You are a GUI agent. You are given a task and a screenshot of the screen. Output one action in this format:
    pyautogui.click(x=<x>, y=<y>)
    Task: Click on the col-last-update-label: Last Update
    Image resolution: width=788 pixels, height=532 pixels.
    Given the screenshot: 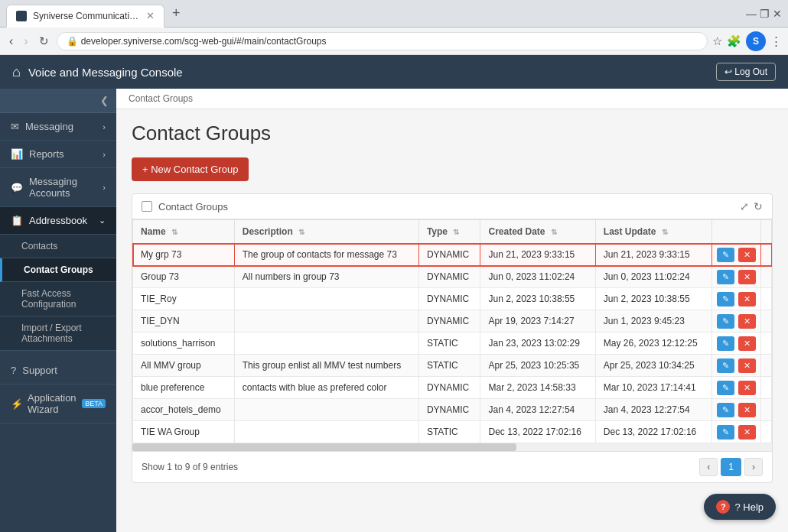 What is the action you would take?
    pyautogui.click(x=630, y=232)
    